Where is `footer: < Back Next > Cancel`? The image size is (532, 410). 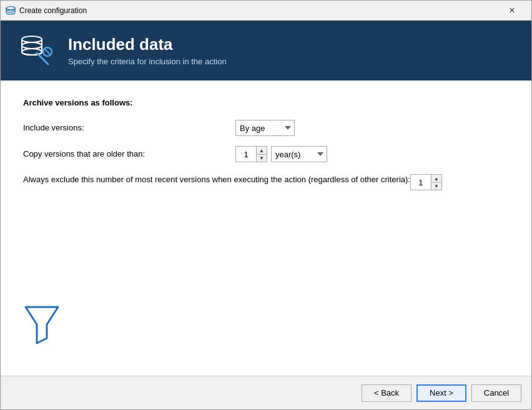
footer: < Back Next > Cancel is located at coordinates (266, 393).